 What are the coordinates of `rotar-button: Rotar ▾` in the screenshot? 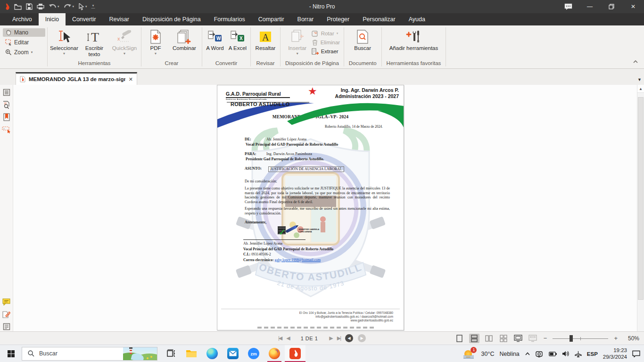 It's located at (326, 33).